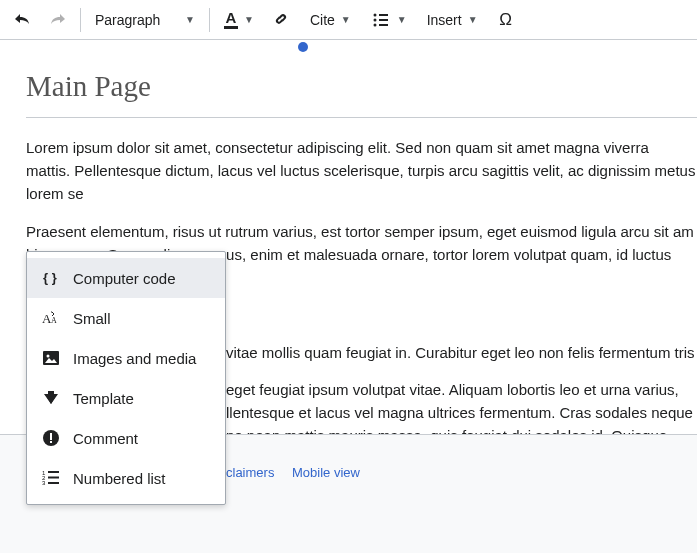 The height and width of the screenshot is (553, 697). What do you see at coordinates (126, 478) in the screenshot?
I see `popup-item-numbered-list: 123 Numbered list` at bounding box center [126, 478].